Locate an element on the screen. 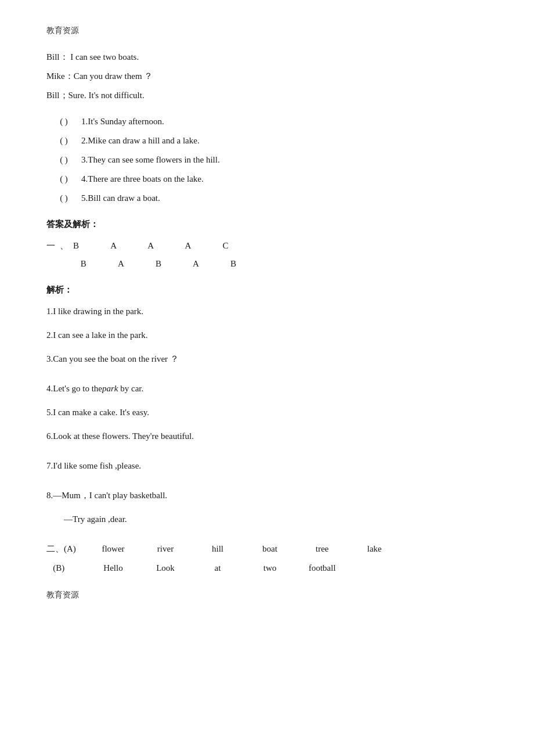 The width and height of the screenshot is (534, 756). word-hill: hill is located at coordinates (218, 549).